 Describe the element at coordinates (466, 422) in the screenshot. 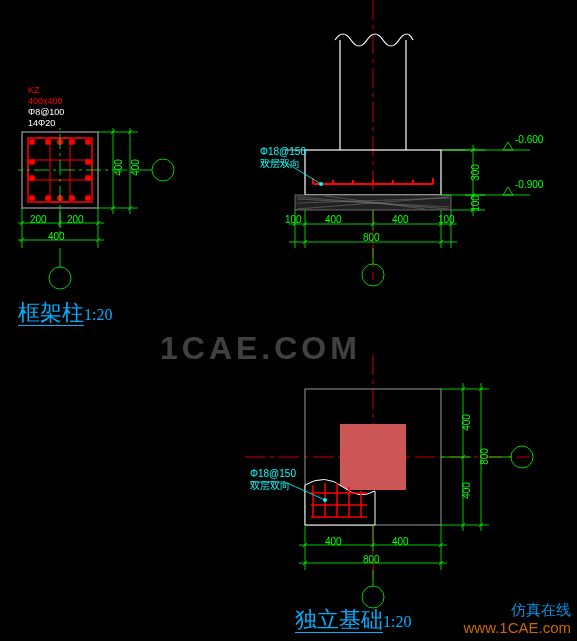

I see `plan-dim-400-r1: 400` at that location.